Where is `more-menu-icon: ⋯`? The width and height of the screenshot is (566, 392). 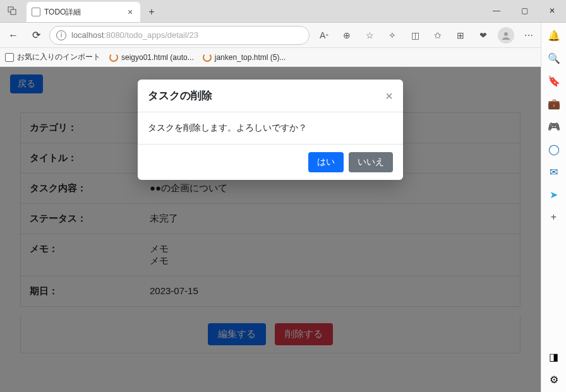 more-menu-icon: ⋯ is located at coordinates (529, 35).